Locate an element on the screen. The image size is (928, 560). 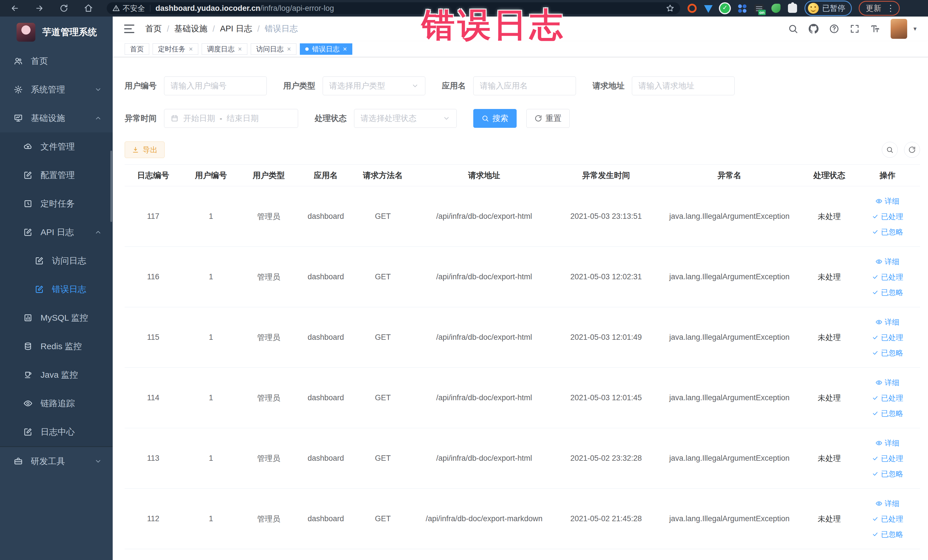
table-row: 1151管理员dashboardGET/api/infra/db-doc/exp… is located at coordinates (522, 337).